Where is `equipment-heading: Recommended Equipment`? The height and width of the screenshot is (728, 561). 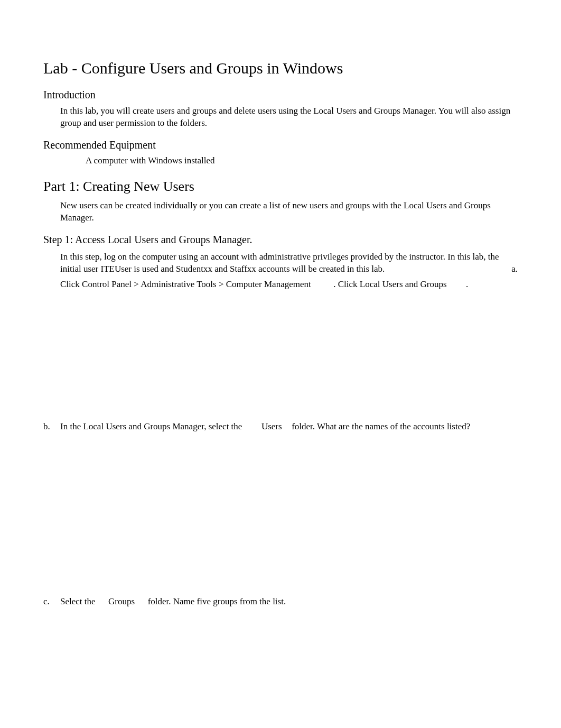 equipment-heading: Recommended Equipment is located at coordinates (280, 145).